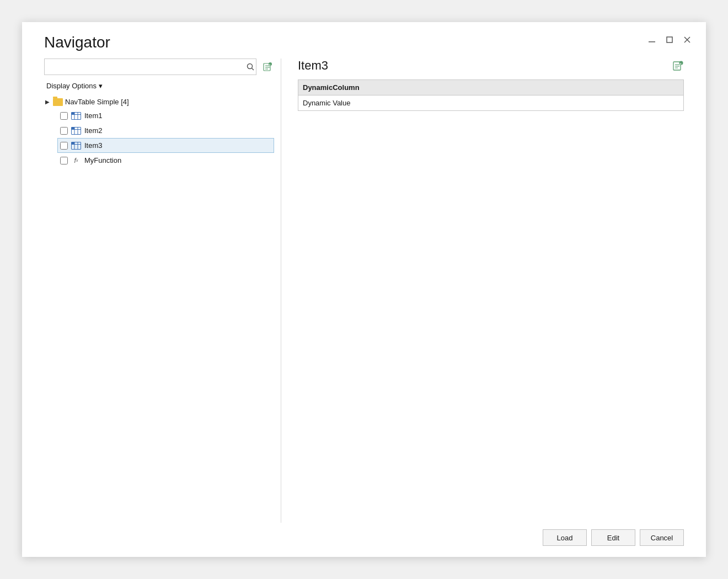  I want to click on dialog-footer: Load Edit Cancel, so click(364, 540).